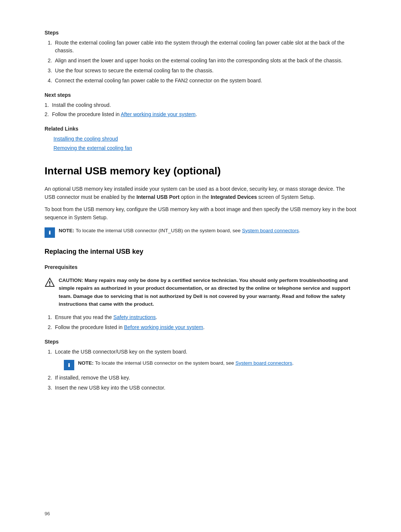 The width and height of the screenshot is (401, 532). I want to click on prereq-step2-text: Follow the procedure listed in, so click(89, 327).